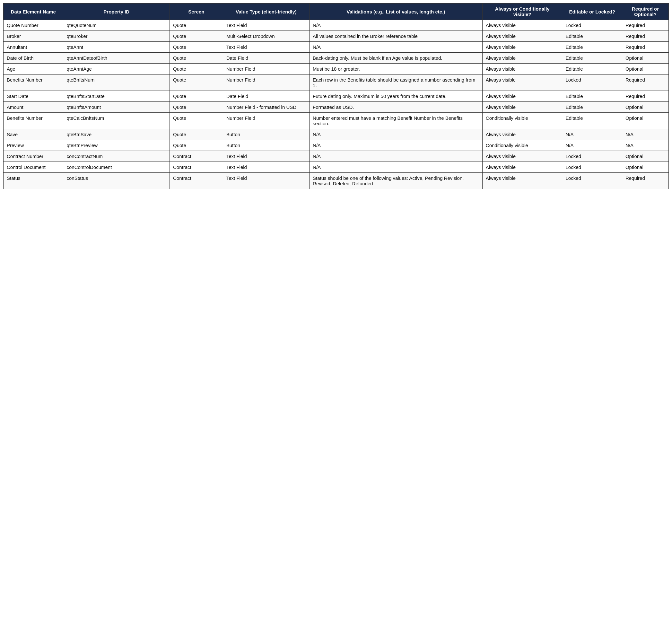 This screenshot has height=631, width=672. Describe the element at coordinates (33, 145) in the screenshot. I see `data-element-cell: Preview` at that location.